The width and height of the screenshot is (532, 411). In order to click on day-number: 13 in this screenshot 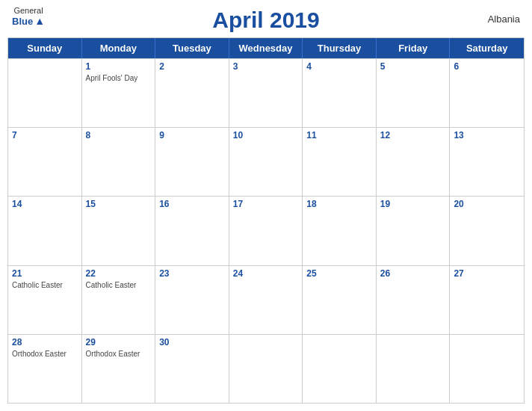, I will do `click(487, 135)`.